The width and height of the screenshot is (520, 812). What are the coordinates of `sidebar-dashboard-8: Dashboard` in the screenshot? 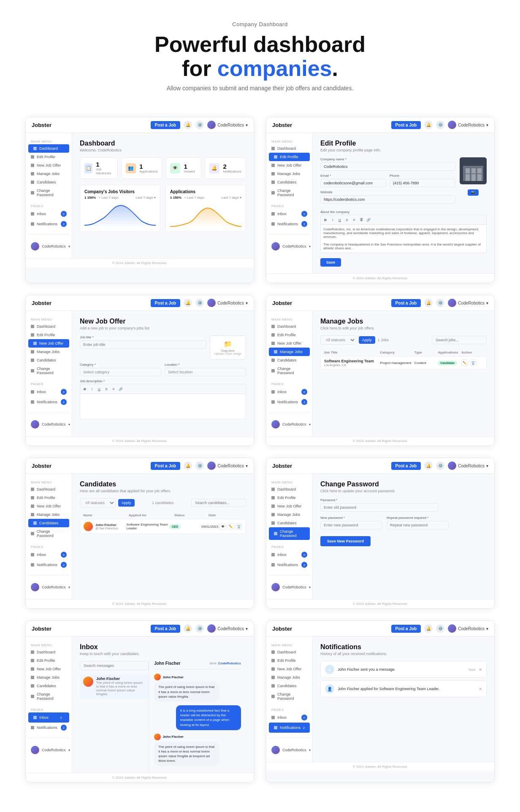 It's located at (290, 652).